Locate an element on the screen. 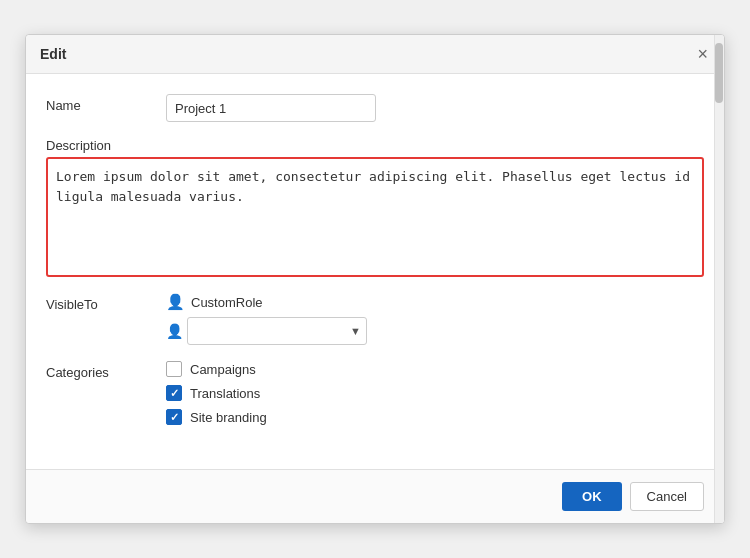 The image size is (750, 558). category-item-site-branding: Site branding is located at coordinates (216, 417).